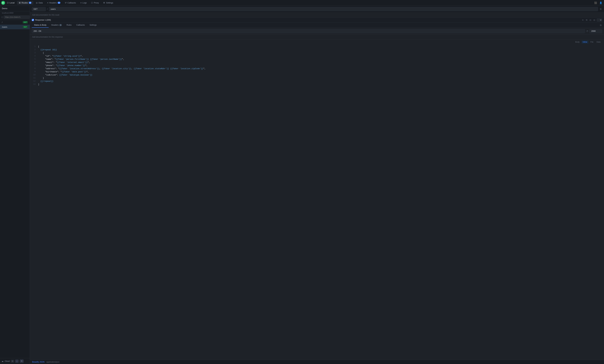  I want to click on code-line: 5 "name": "{{faker 'person.firstName'}} …, so click(317, 59).